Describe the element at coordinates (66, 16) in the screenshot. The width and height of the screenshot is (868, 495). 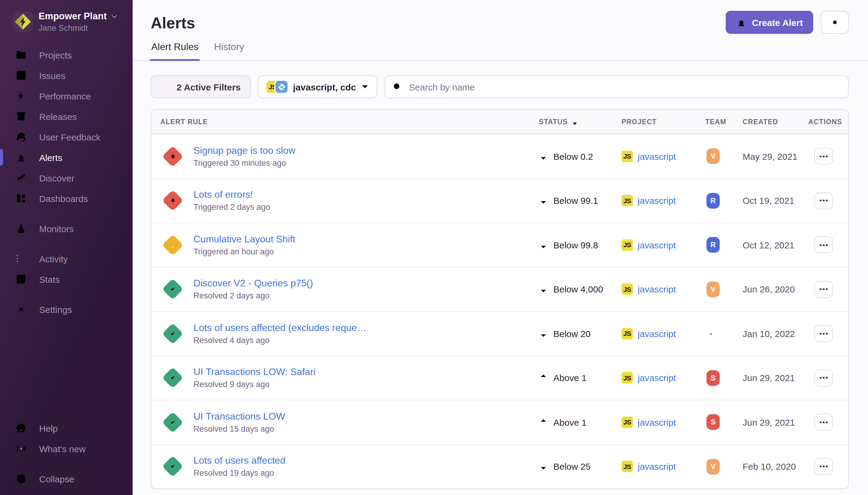
I see `org-switcher: Empower Plant Jane Schmidt` at that location.